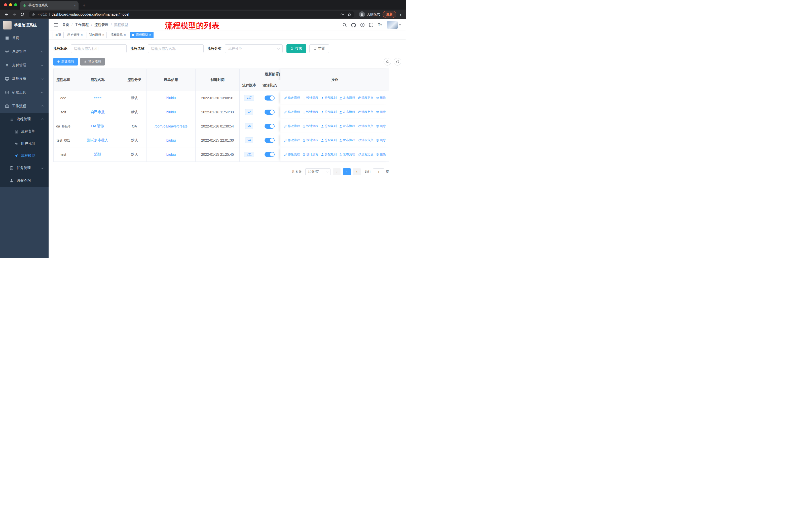 Image resolution: width=812 pixels, height=516 pixels. What do you see at coordinates (318, 172) in the screenshot?
I see `page-size-select: 10条/页` at bounding box center [318, 172].